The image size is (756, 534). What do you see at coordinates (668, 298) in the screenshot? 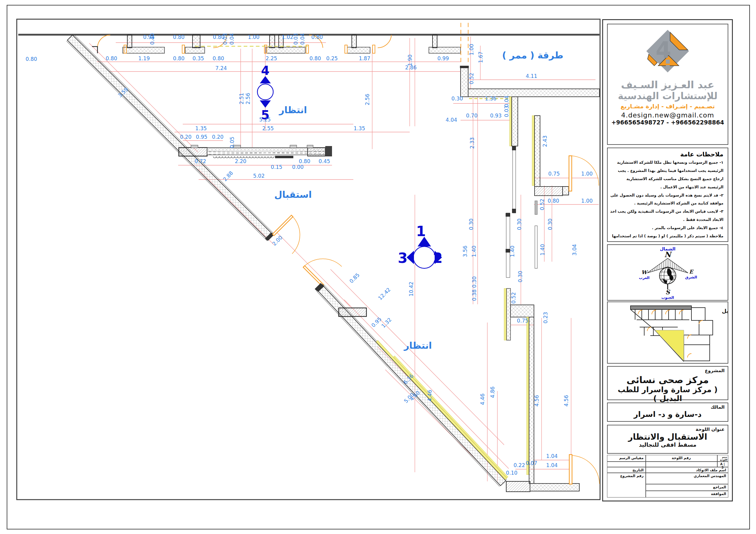
I see `compass-south-ar: الجنوب` at bounding box center [668, 298].